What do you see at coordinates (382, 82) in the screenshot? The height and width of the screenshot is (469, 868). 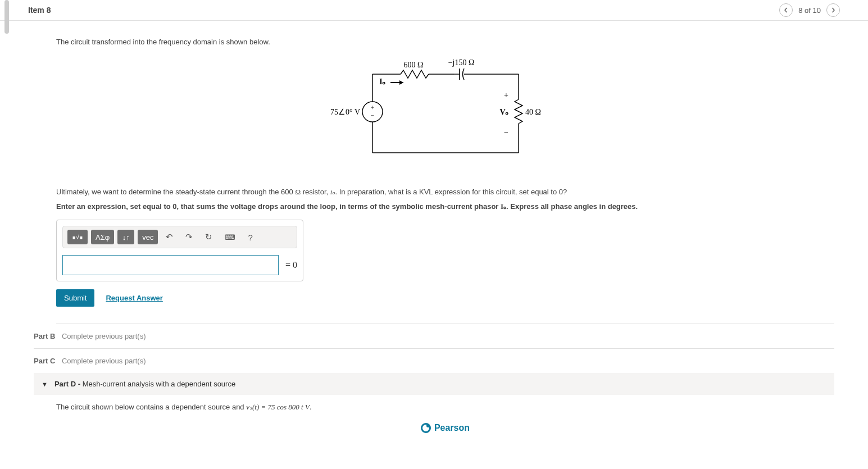 I see `io-label: Iₒ` at bounding box center [382, 82].